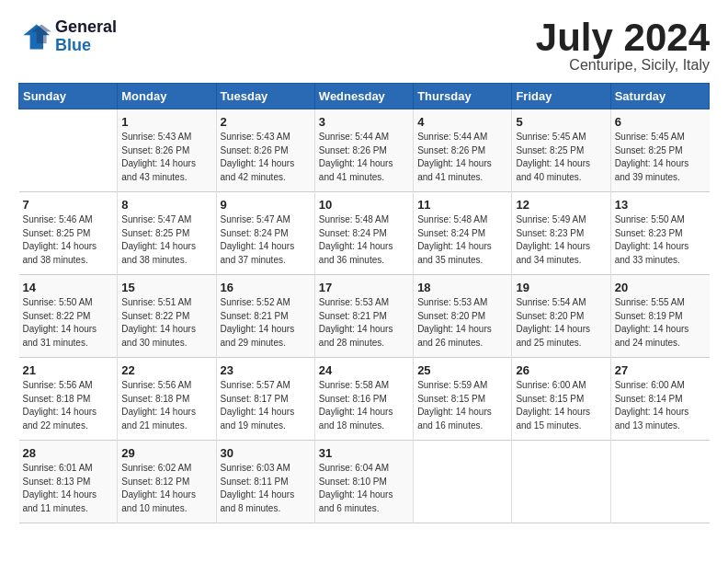 Image resolution: width=728 pixels, height=563 pixels. What do you see at coordinates (561, 97) in the screenshot?
I see `weekday-header: Friday` at bounding box center [561, 97].